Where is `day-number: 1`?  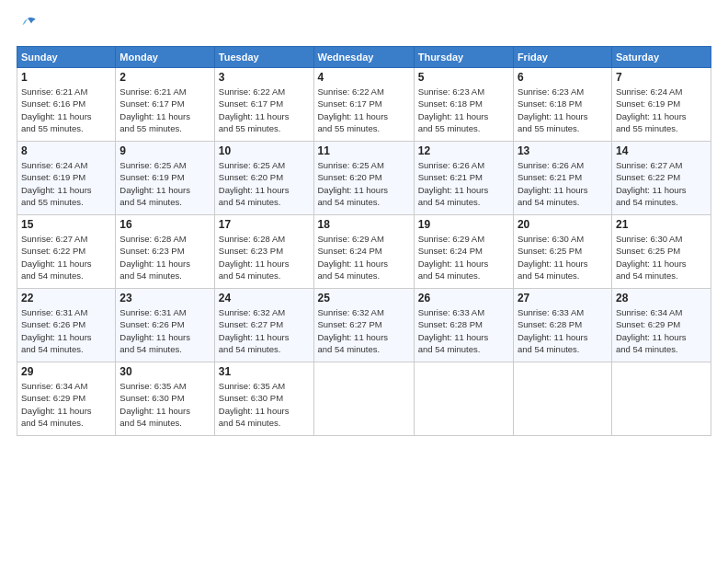
day-number: 1 is located at coordinates (66, 77).